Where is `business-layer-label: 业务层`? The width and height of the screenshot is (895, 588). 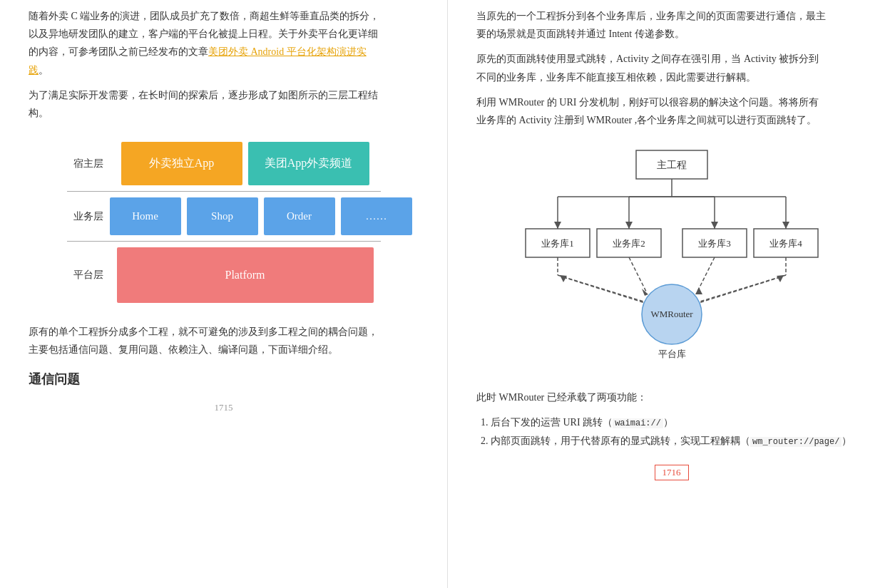 business-layer-label: 业务层 is located at coordinates (88, 217).